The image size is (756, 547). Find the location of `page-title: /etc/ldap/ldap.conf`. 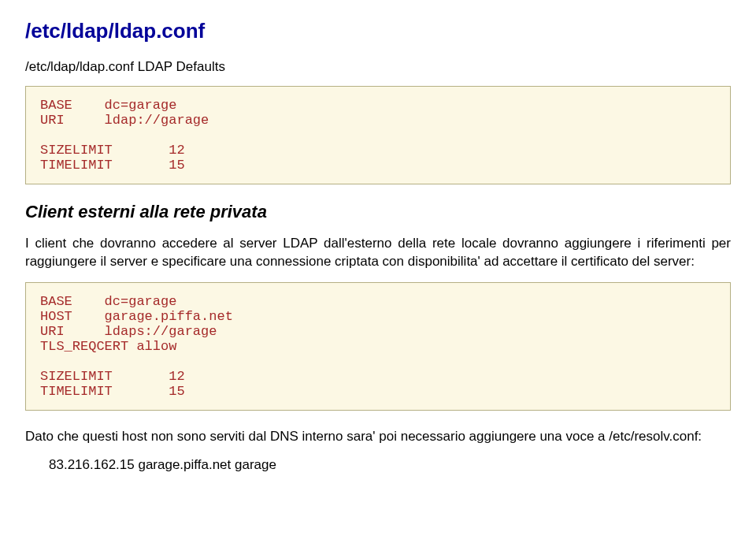

page-title: /etc/ldap/ldap.conf is located at coordinates (378, 32).